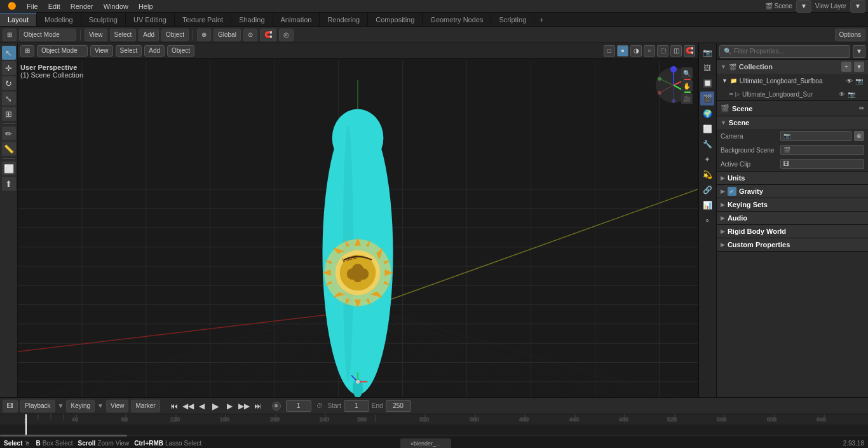 This screenshot has height=448, width=868. Describe the element at coordinates (676, 51) in the screenshot. I see `viewport-xray-btn: ◫` at that location.